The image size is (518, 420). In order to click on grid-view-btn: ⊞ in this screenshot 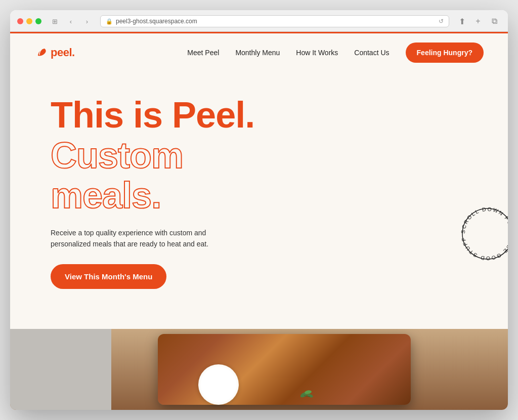, I will do `click(55, 21)`.